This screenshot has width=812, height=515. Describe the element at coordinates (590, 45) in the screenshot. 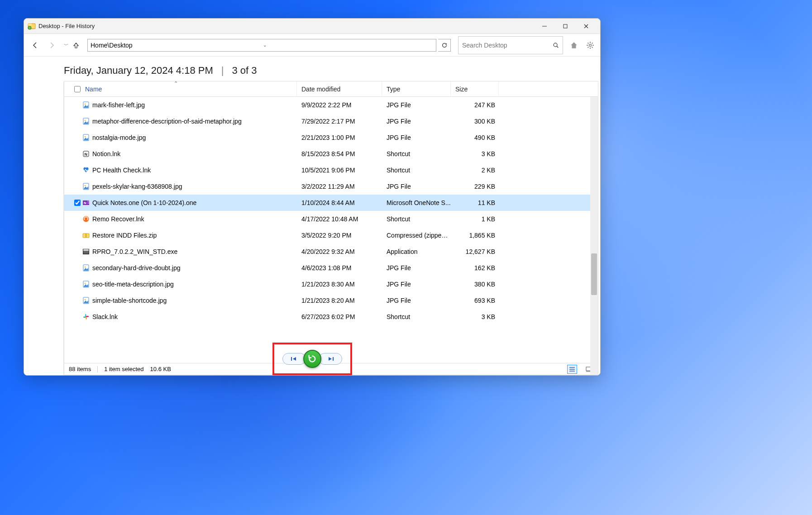

I see `gear-icon` at that location.